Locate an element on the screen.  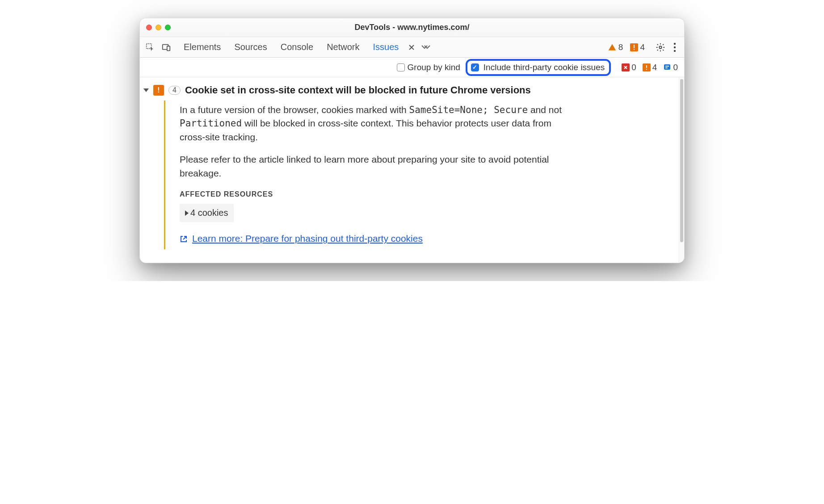
breaking-changes-count: 4 is located at coordinates (655, 67).